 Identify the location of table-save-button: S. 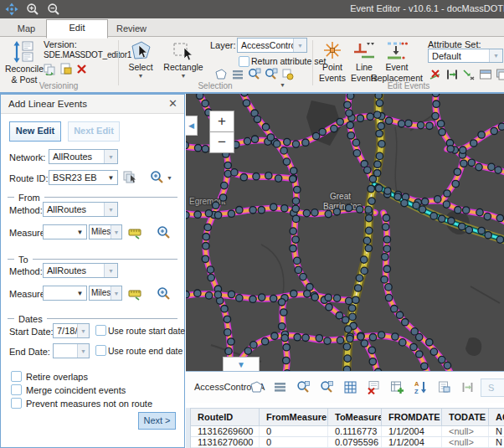
(492, 388).